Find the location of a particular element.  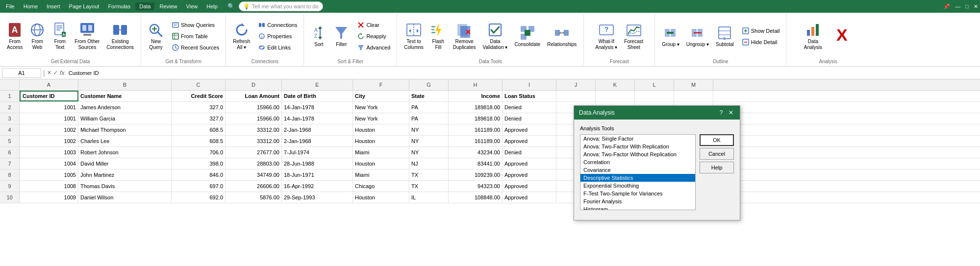

cell-F5: Houston is located at coordinates (381, 141).